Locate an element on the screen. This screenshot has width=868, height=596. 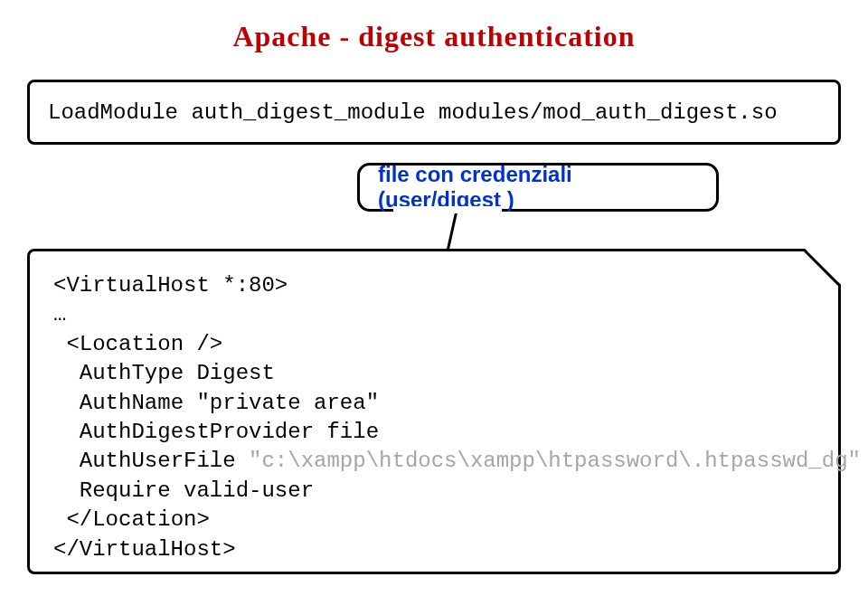
authuserfile-path: "c:\xampp\htdocs\xampp\htpassword\.htpas… is located at coordinates (555, 461).